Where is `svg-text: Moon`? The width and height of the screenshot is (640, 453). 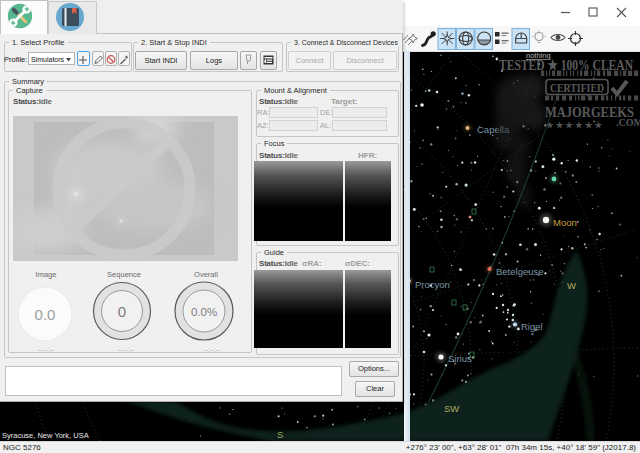 svg-text: Moon is located at coordinates (565, 222).